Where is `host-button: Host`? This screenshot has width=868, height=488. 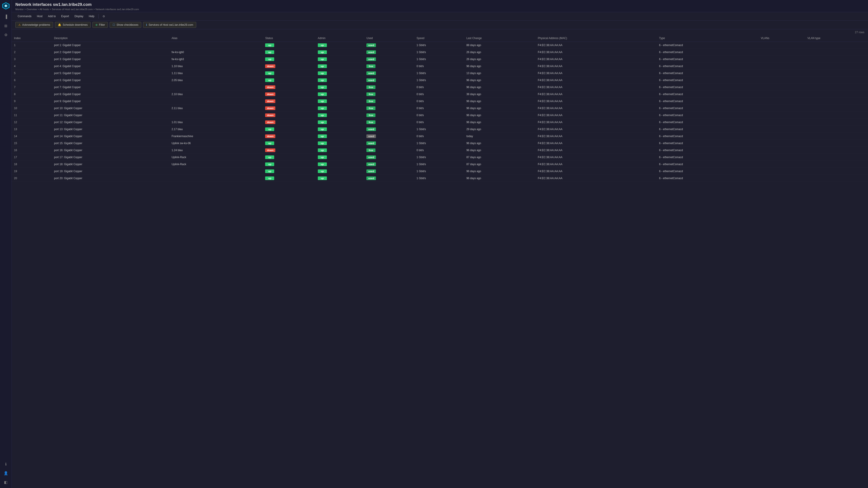
host-button: Host is located at coordinates (40, 16).